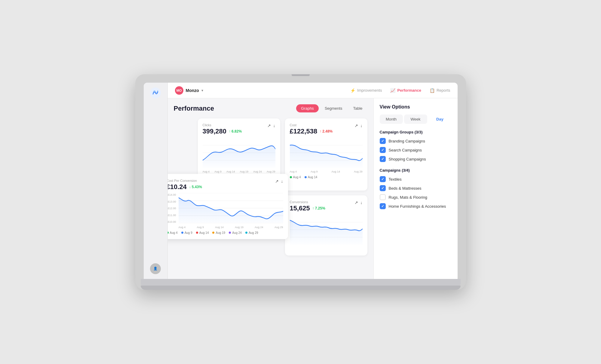  Describe the element at coordinates (155, 269) in the screenshot. I see `user-avatar: 👤` at that location.